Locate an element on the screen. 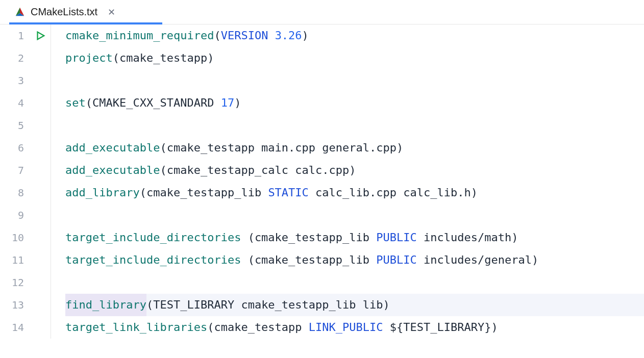 The width and height of the screenshot is (644, 358). line-number-gutter: 1234567891011121314 is located at coordinates (15, 182).